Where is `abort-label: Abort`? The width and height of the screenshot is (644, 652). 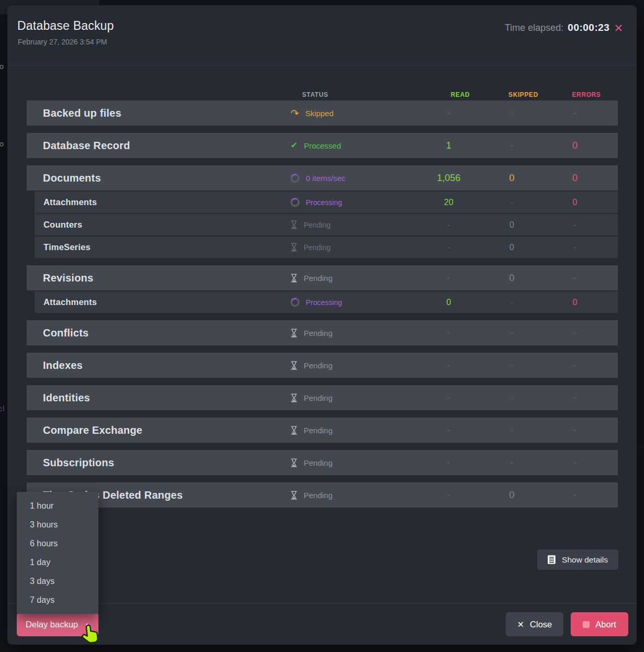 abort-label: Abort is located at coordinates (605, 625).